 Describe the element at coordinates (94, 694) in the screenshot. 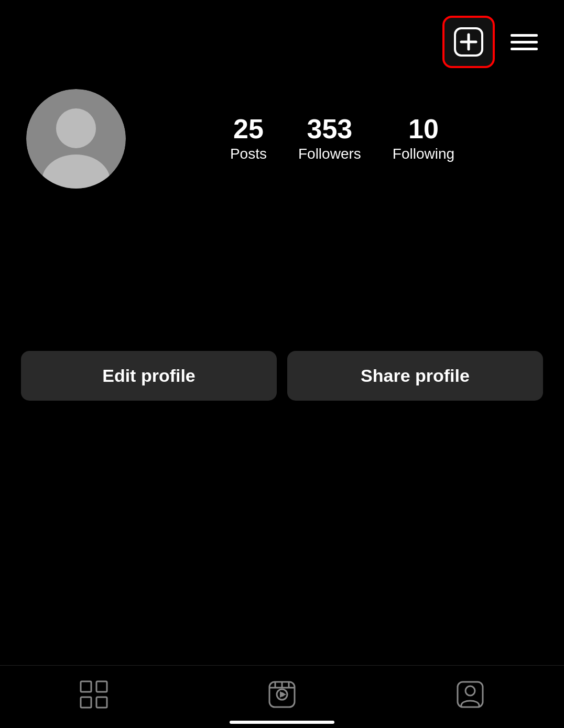

I see `nav-item-posts` at that location.